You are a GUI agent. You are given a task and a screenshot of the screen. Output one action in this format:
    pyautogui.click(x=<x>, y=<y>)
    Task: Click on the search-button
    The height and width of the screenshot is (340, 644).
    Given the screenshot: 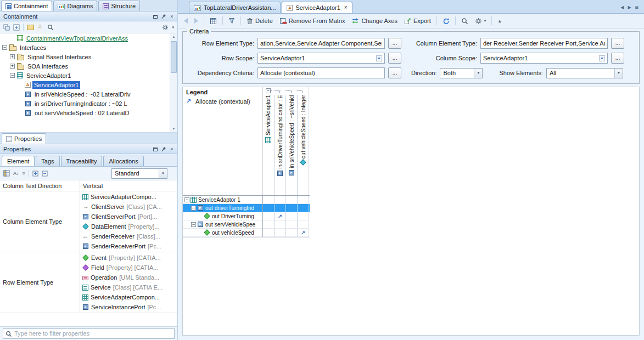 What is the action you would take?
    pyautogui.click(x=464, y=21)
    